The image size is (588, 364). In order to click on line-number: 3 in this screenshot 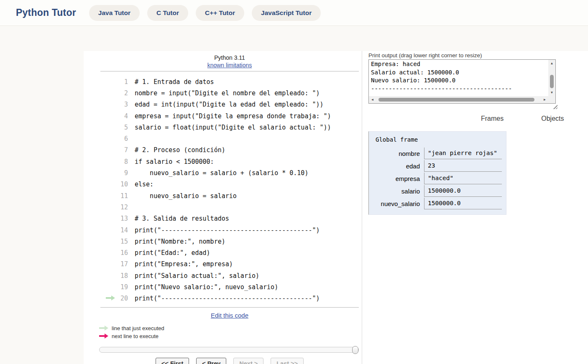, I will do `click(122, 104)`.